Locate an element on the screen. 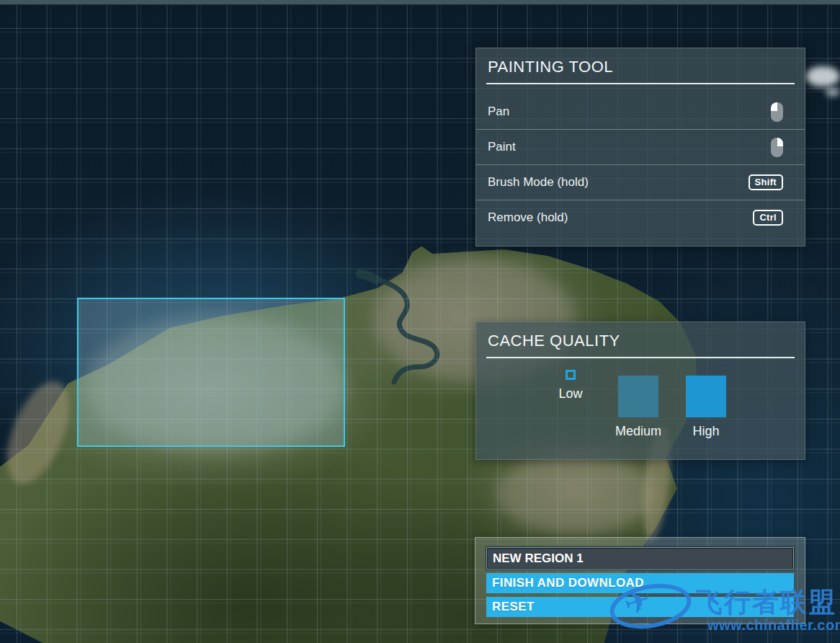  legend-row-paint: Paint is located at coordinates (640, 147).